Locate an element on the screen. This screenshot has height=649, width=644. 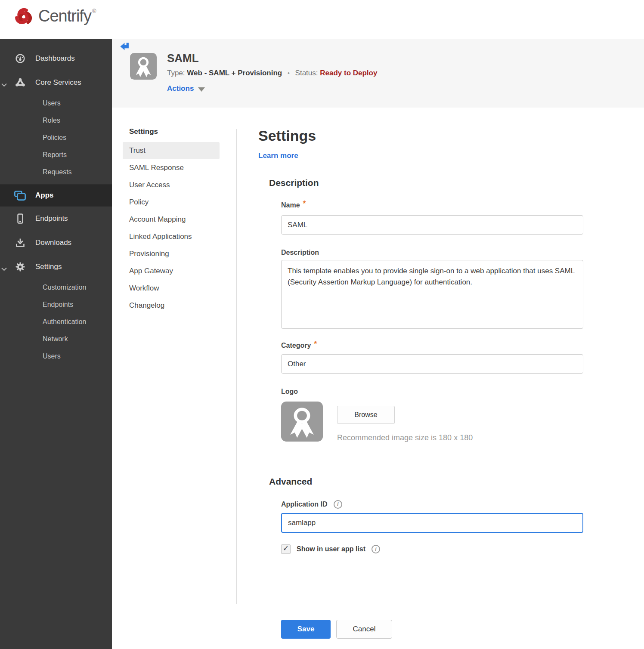
sidebar-item-settings-endpoints: Endpoints is located at coordinates (56, 305).